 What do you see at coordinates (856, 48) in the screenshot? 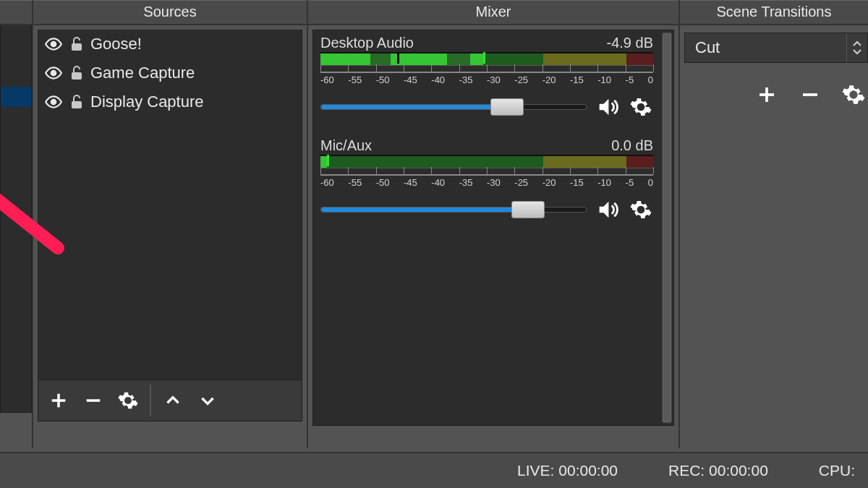
I see `select-stepper-icon` at bounding box center [856, 48].